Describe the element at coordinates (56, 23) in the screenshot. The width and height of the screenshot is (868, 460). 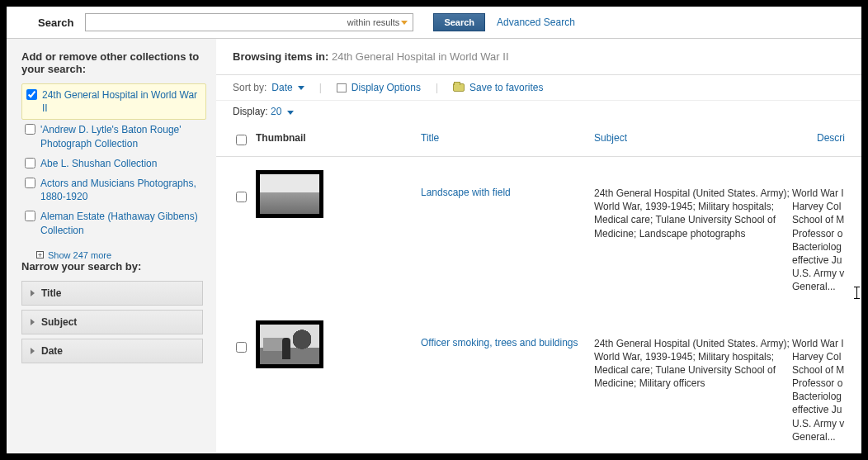
I see `search-label: Search` at that location.